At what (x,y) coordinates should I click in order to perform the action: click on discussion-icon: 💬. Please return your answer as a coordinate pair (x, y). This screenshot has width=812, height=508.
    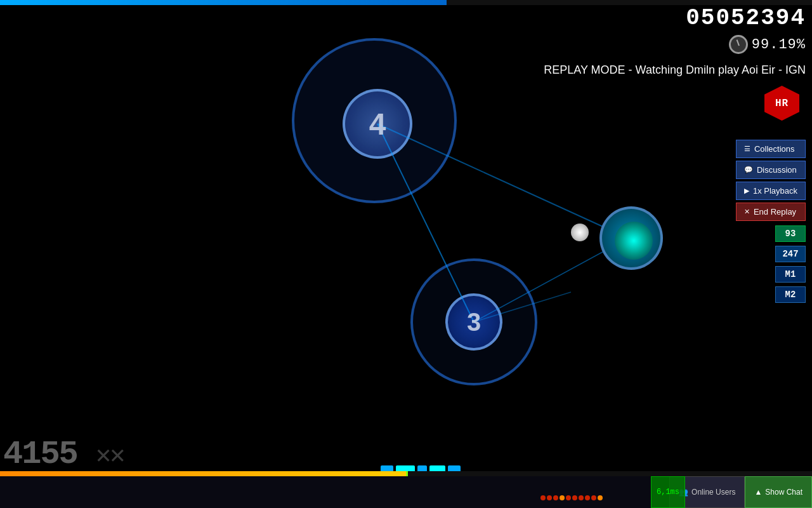
    Looking at the image, I should click on (749, 170).